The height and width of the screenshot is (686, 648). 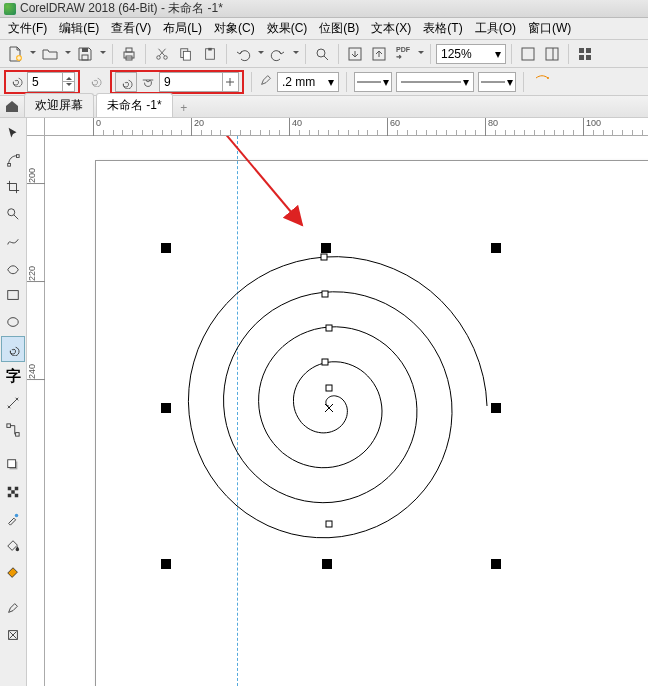 What do you see at coordinates (13, 133) in the screenshot?
I see `pick-tool` at bounding box center [13, 133].